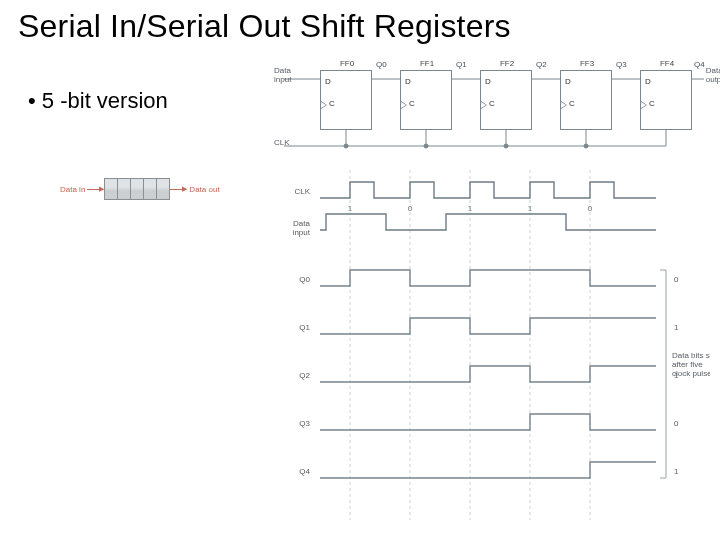  I want to click on circuit-wires, so click(492, 104).